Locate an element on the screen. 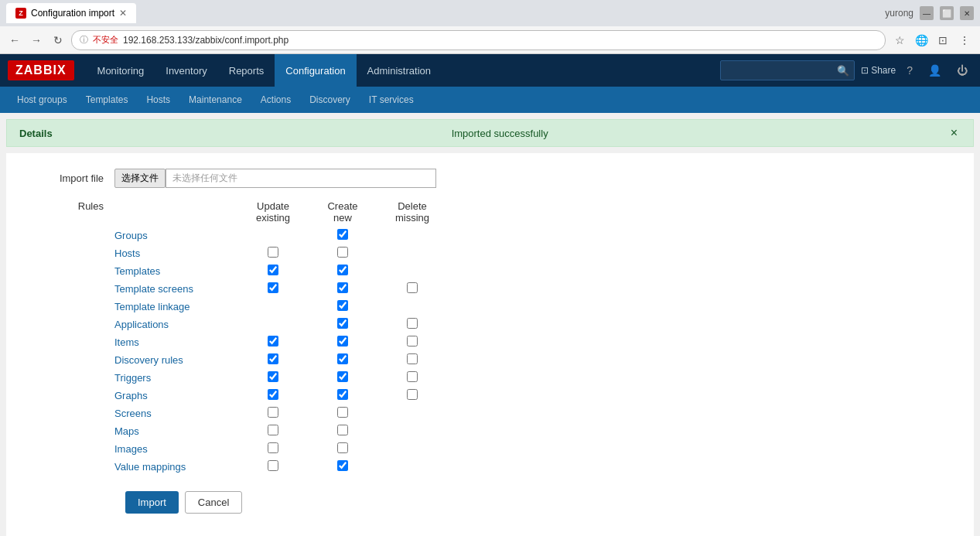 The width and height of the screenshot is (980, 536). alert-details-label: Details is located at coordinates (36, 133).